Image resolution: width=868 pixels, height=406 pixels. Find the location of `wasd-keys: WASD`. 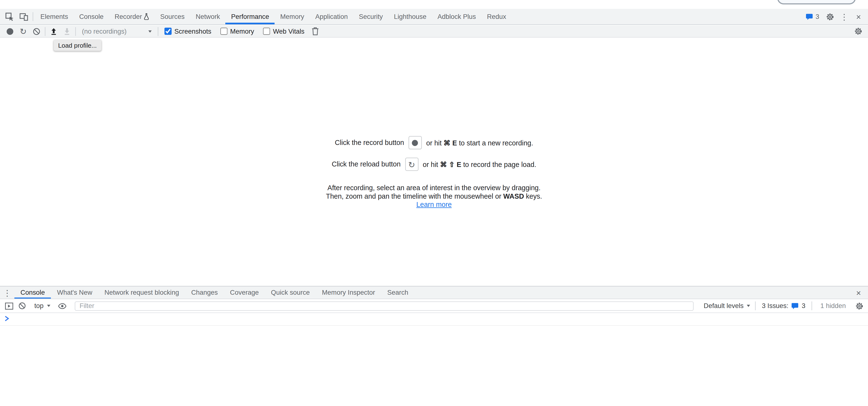

wasd-keys: WASD is located at coordinates (514, 196).